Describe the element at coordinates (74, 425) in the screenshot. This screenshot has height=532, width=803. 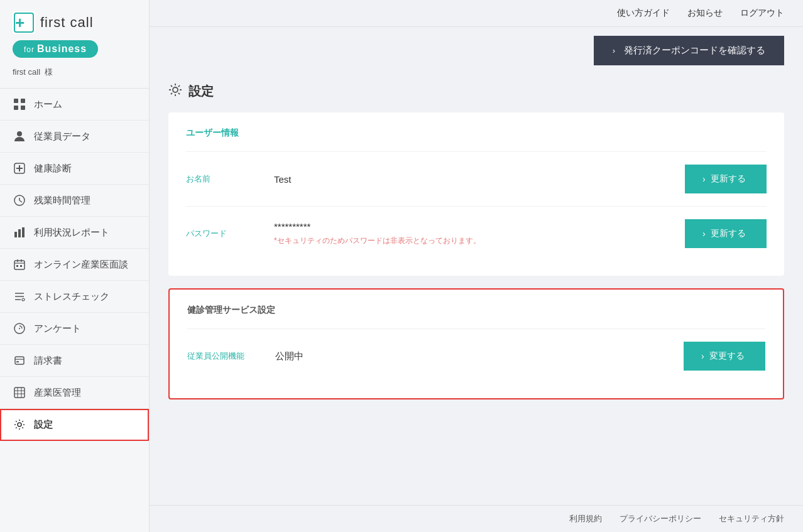
I see `nav-item-settings: 設定` at that location.